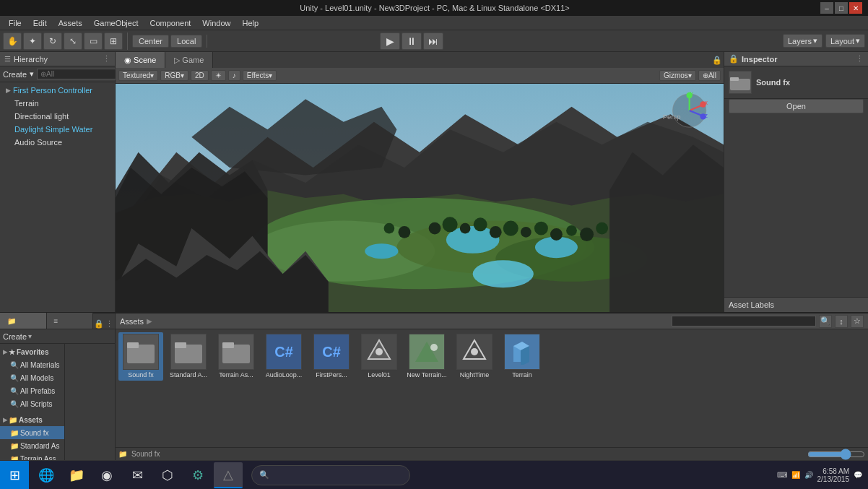  I want to click on rect-tool-button: ▭, so click(93, 41).